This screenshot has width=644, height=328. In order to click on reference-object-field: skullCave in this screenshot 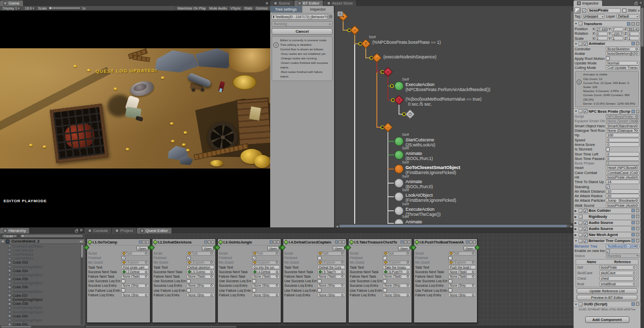, I will do `click(618, 273)`.